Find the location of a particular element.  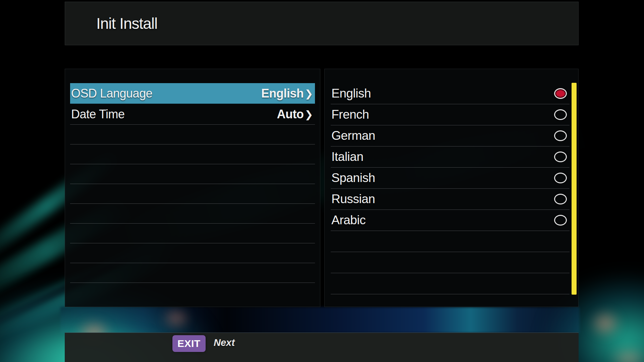

exit-button: EXIT is located at coordinates (189, 344).